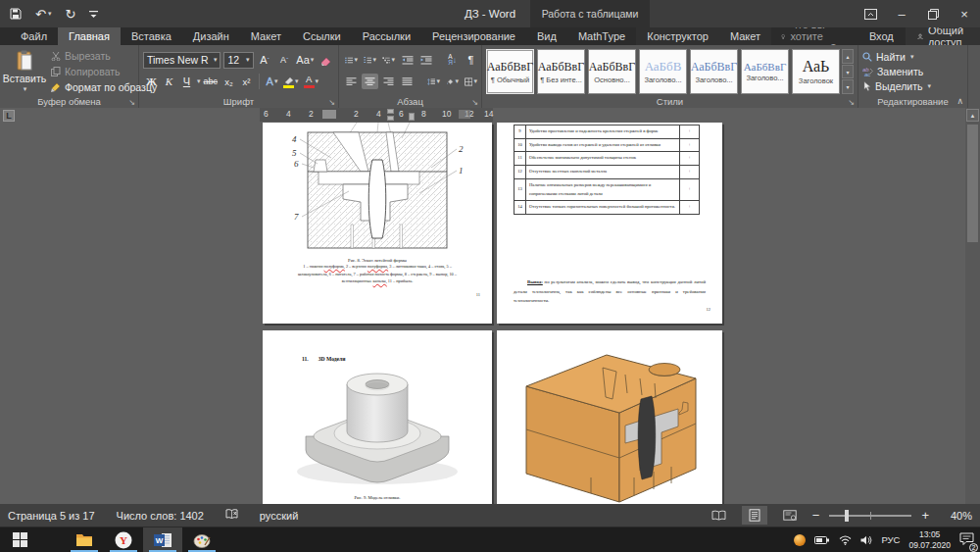 Image resolution: width=980 pixels, height=552 pixels. Describe the element at coordinates (453, 81) in the screenshot. I see `shading-button: ▾` at that location.